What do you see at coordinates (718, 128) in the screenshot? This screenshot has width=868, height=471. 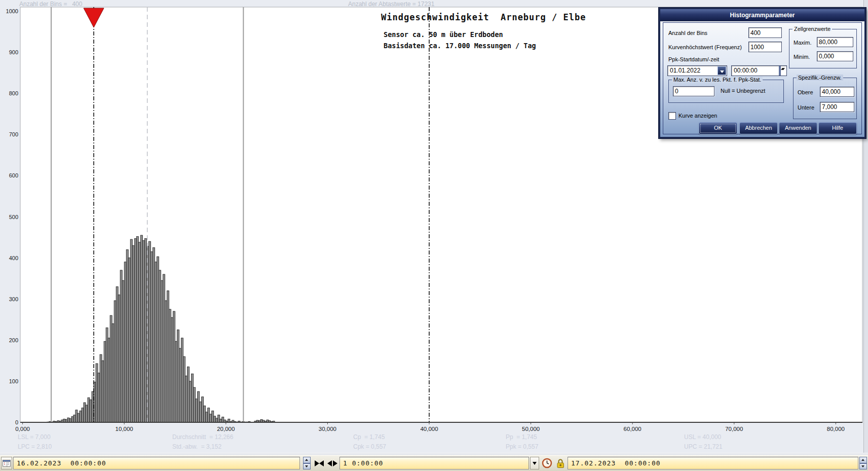 I see `ok-button: OK` at bounding box center [718, 128].